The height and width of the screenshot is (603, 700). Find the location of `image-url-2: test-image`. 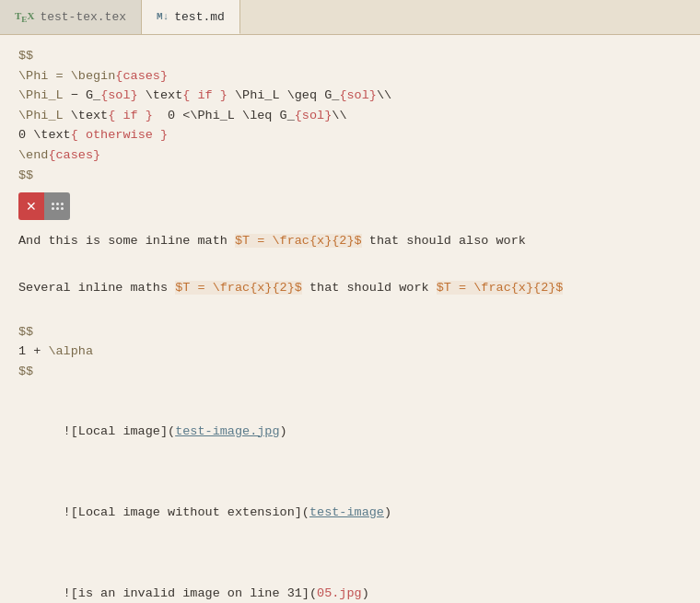

image-url-2: test-image is located at coordinates (346, 512).